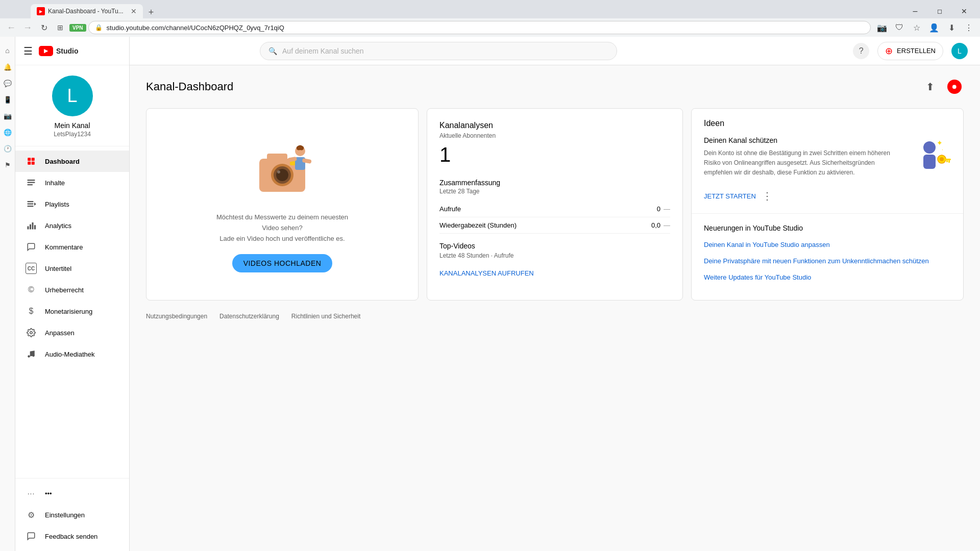 This screenshot has height=551, width=980. Describe the element at coordinates (72, 354) in the screenshot. I see `sidebar-item-audio-mediathek: Audio-Mediathek` at that location.